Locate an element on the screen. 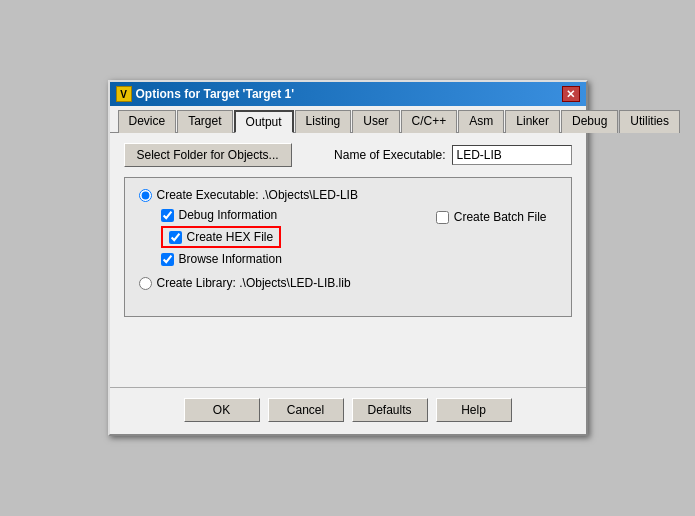 The height and width of the screenshot is (516, 695). debug-info-label: Debug Information is located at coordinates (228, 215).